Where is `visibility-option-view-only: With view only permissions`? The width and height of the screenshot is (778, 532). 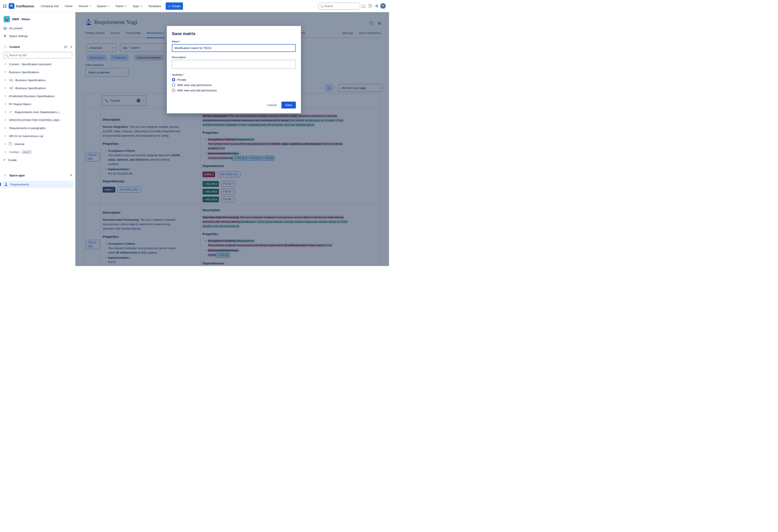 visibility-option-view-only: With view only permissions is located at coordinates (234, 85).